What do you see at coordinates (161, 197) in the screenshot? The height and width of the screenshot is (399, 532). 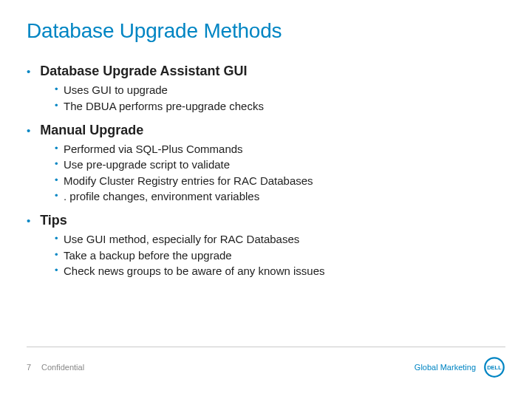 I see `item-text: . profile changes, environment variables` at bounding box center [161, 197].